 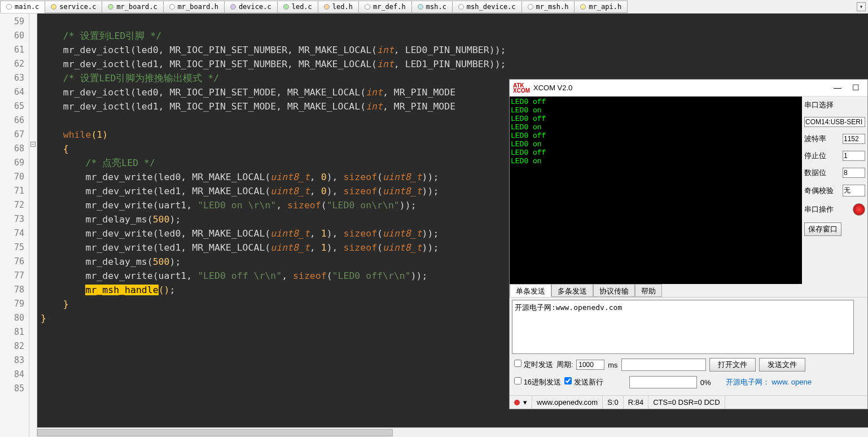 What do you see at coordinates (683, 327) in the screenshot?
I see `send-textarea` at bounding box center [683, 327].